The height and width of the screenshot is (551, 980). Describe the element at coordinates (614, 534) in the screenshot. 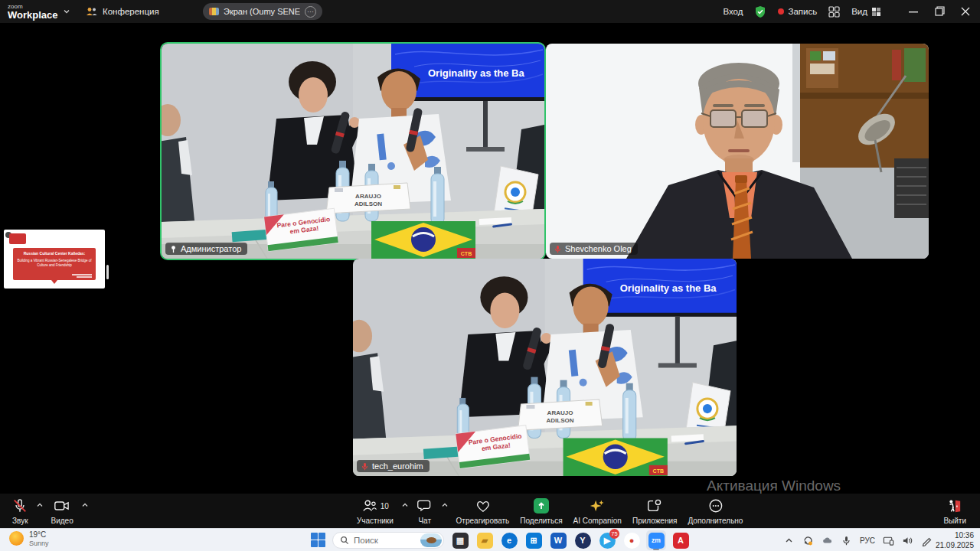

I see `notification-badge: 75` at that location.